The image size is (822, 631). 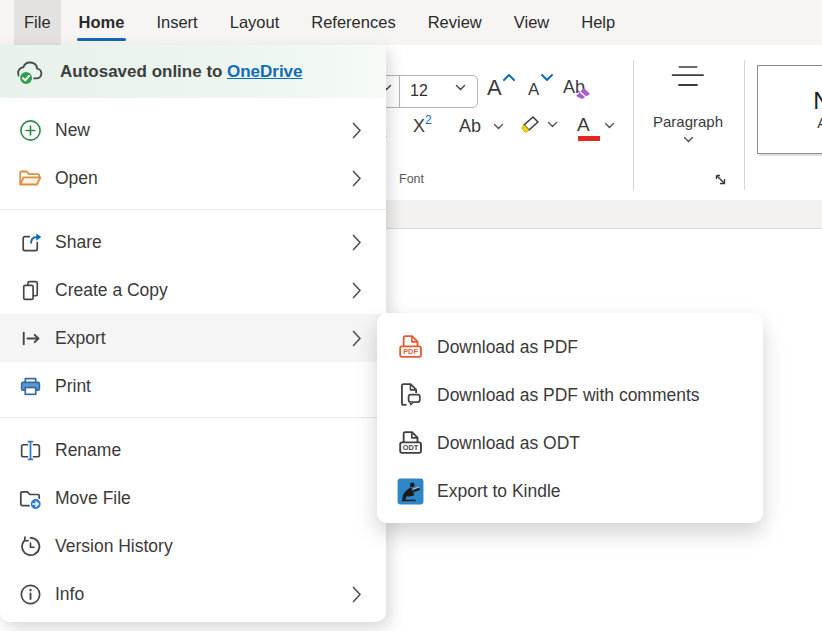 What do you see at coordinates (547, 78) in the screenshot?
I see `caret-down-icon` at bounding box center [547, 78].